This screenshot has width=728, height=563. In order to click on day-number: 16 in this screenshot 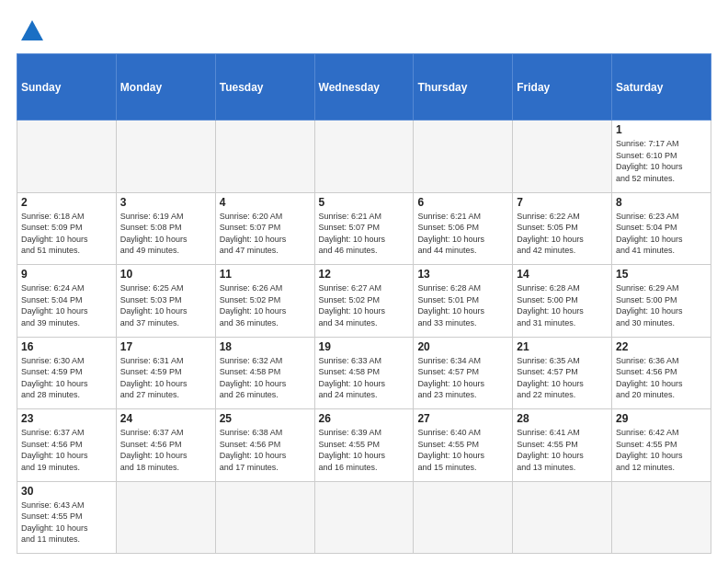, I will do `click(66, 347)`.